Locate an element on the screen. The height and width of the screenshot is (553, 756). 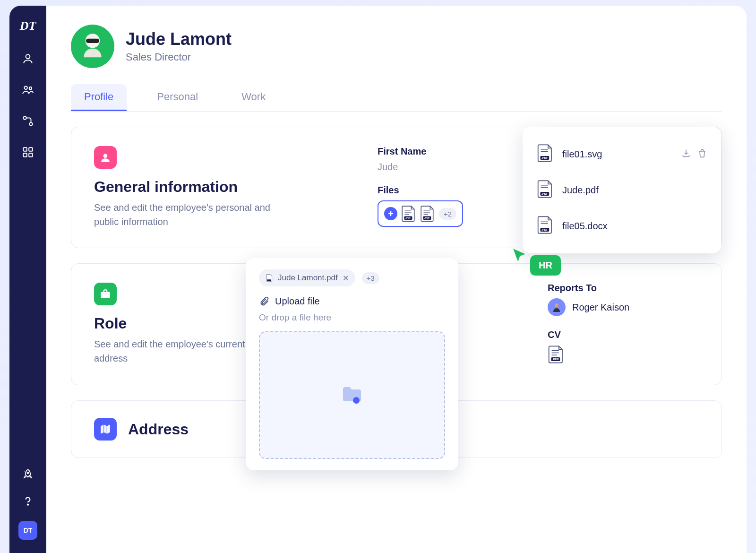
collab-cursor: HR is located at coordinates (536, 261).